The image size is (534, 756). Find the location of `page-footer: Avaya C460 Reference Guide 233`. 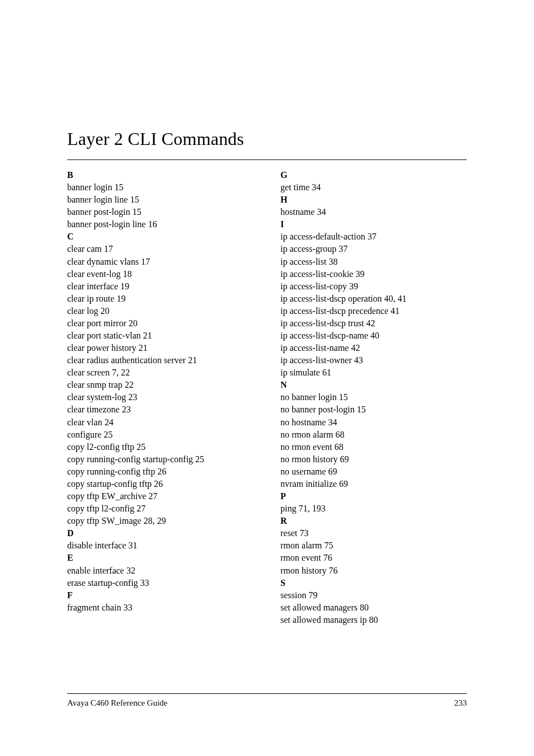

page-footer: Avaya C460 Reference Guide 233 is located at coordinates (267, 701).